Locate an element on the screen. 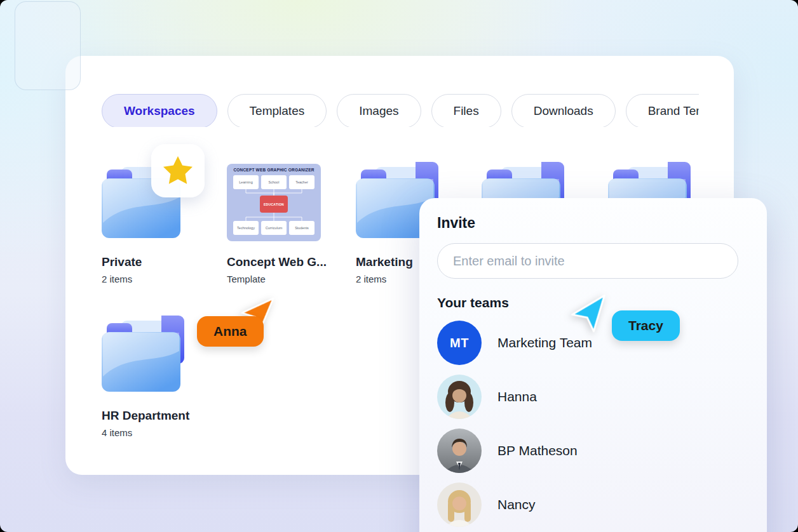 The image size is (798, 532). template-thumbnail: CONCEPT WEB GRAPHIC ORGANIZER Learning S… is located at coordinates (274, 203).